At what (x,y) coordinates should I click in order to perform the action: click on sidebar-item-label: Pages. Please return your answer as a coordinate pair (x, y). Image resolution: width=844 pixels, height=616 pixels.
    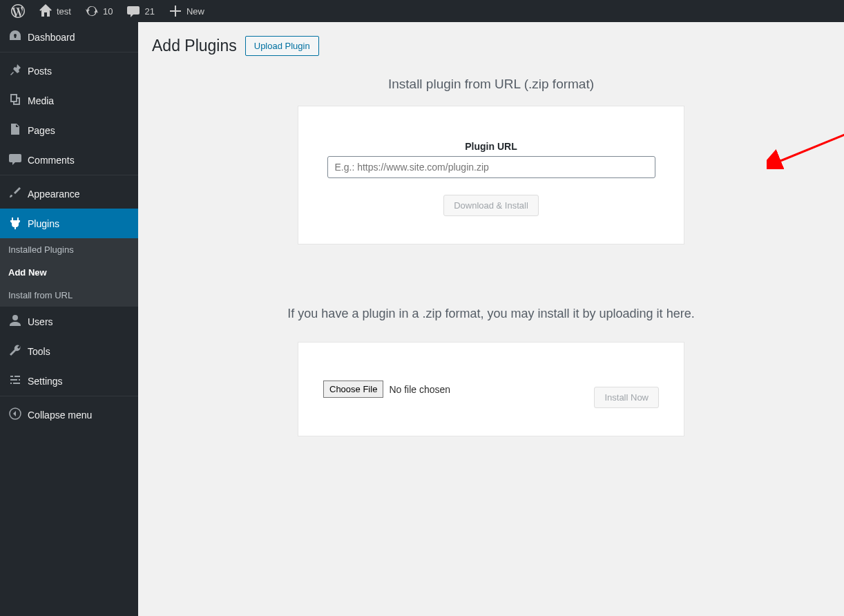
    Looking at the image, I should click on (41, 131).